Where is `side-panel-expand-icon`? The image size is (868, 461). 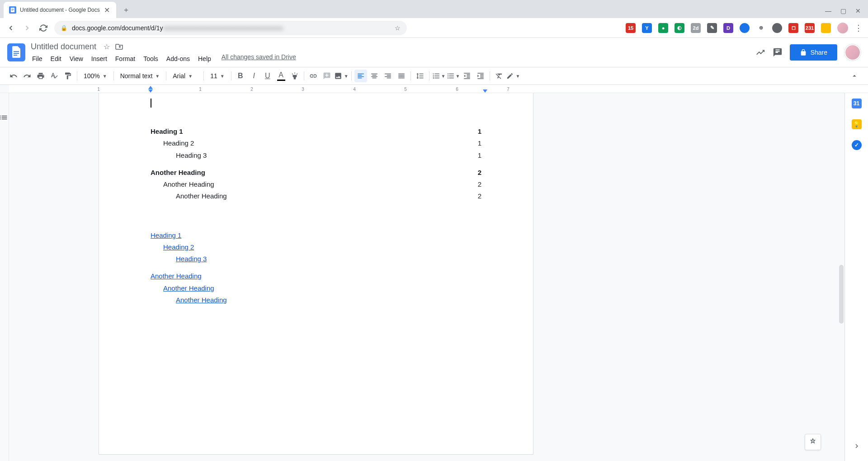 side-panel-expand-icon is located at coordinates (857, 446).